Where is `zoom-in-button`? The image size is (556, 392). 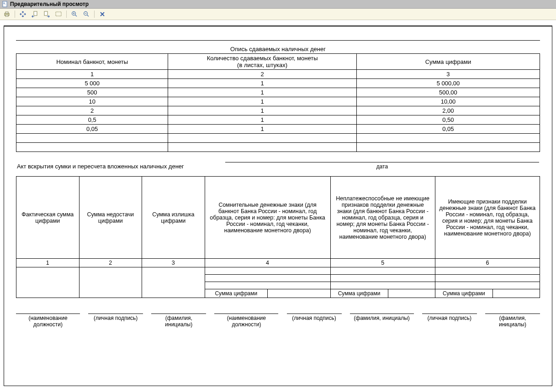
zoom-in-button is located at coordinates (74, 14).